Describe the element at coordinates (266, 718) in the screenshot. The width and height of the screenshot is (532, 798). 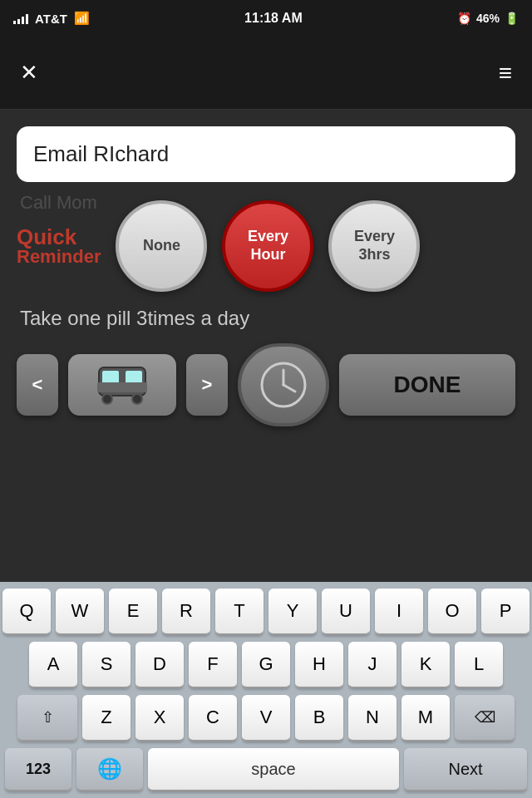
I see `keyboard-row-3: ⇧ Z X C V B N M ⌫` at that location.